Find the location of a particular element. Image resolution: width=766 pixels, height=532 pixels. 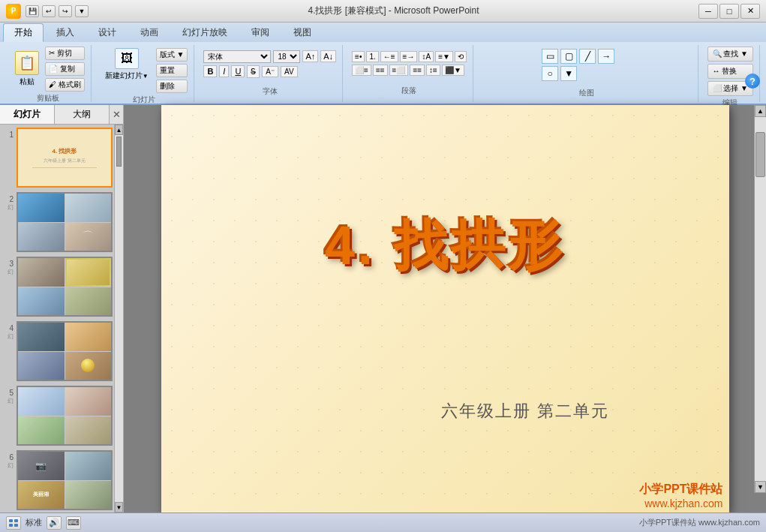

delete-button: 删除 is located at coordinates (173, 86).